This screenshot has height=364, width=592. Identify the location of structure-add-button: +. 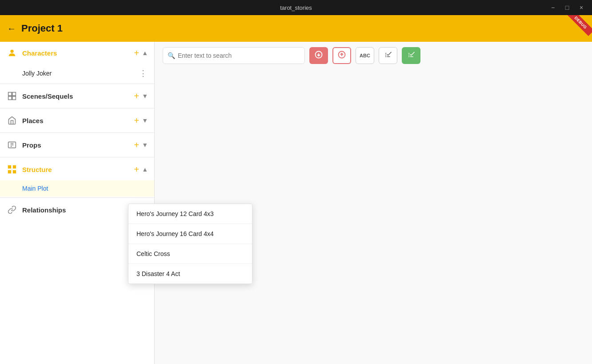
(136, 170).